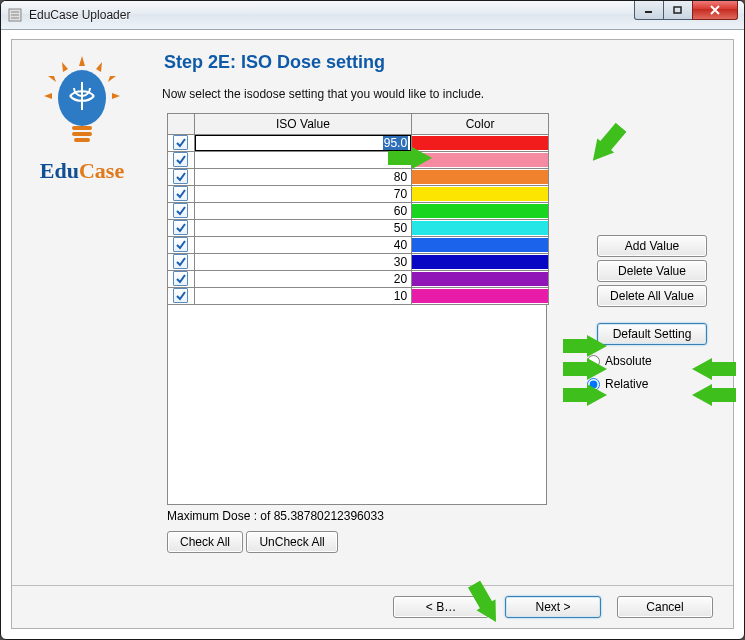 The width and height of the screenshot is (745, 640). Describe the element at coordinates (302, 262) in the screenshot. I see `iso-value-cell: 30` at that location.